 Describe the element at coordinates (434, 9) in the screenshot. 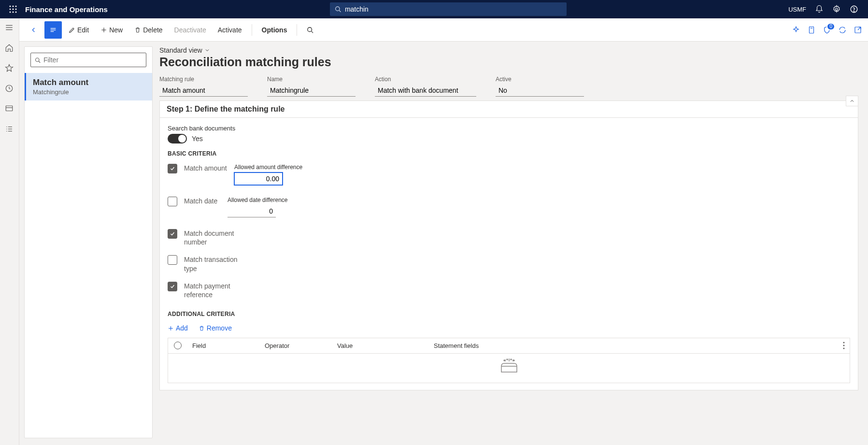

I see `top-bar: Finance and Operations USMF` at that location.